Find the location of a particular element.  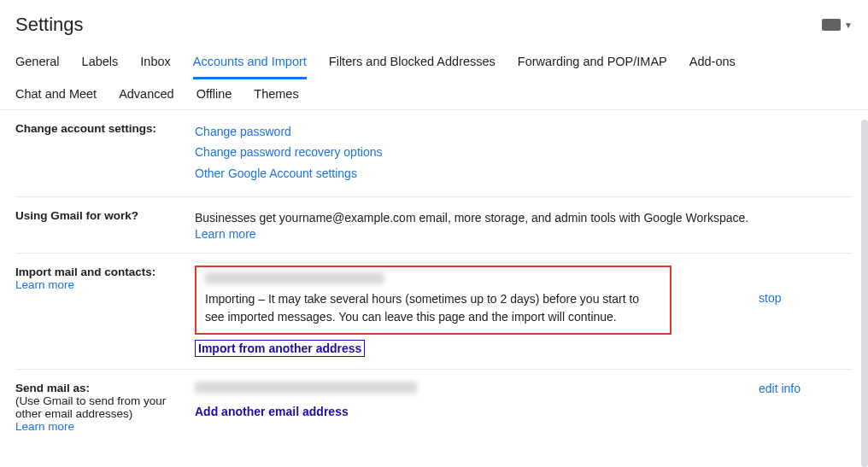

import-learn-more-link: Learn more is located at coordinates (44, 285).